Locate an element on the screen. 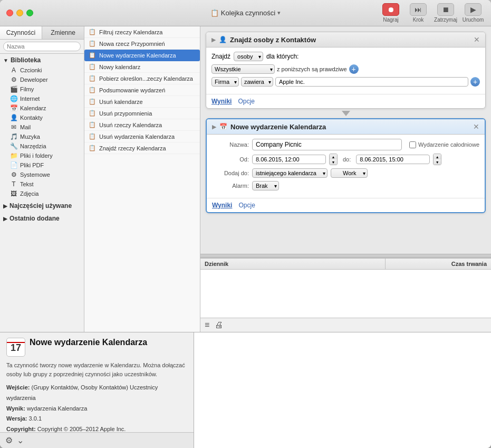  from-down: ▼ is located at coordinates (333, 162).